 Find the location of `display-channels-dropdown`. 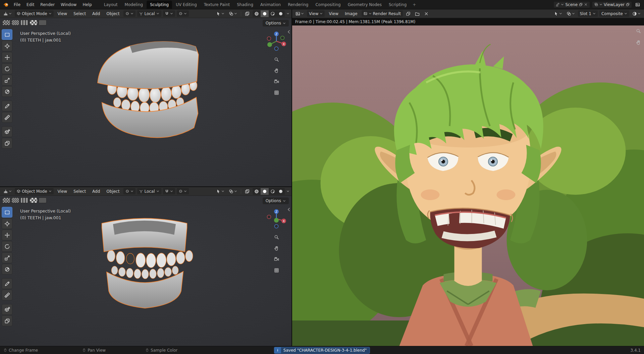

display-channels-dropdown is located at coordinates (637, 14).